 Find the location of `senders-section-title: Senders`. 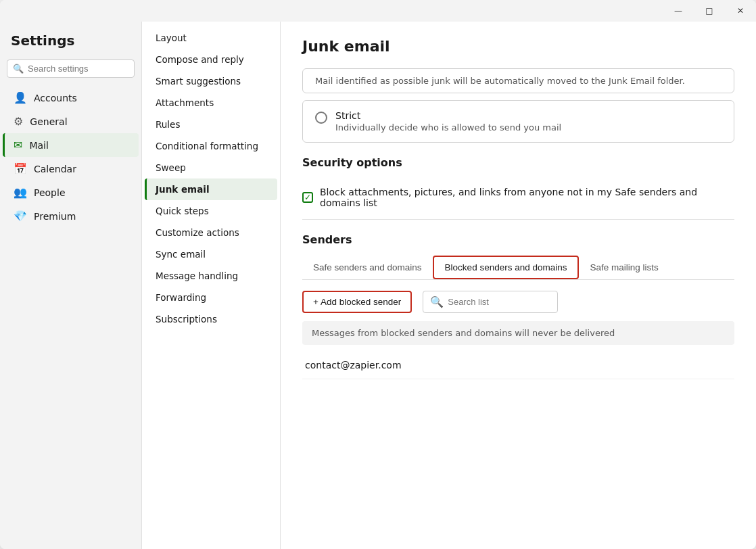

senders-section-title: Senders is located at coordinates (518, 239).